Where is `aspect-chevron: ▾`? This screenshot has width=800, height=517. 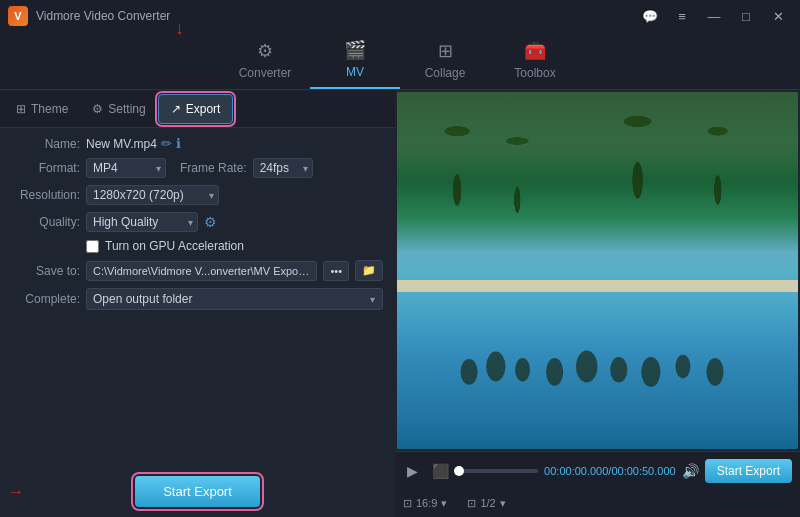 aspect-chevron: ▾ is located at coordinates (444, 504).